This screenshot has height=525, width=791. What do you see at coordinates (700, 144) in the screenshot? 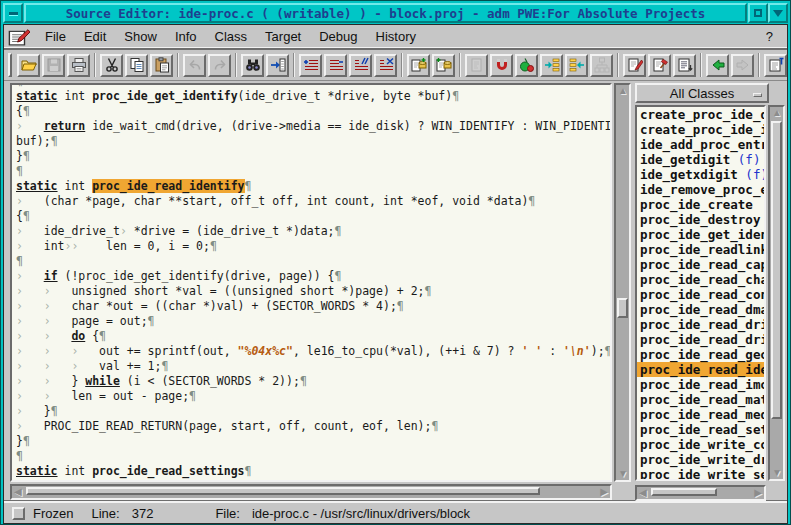
I see `class-list-item: ide_add_proc_entries` at bounding box center [700, 144].